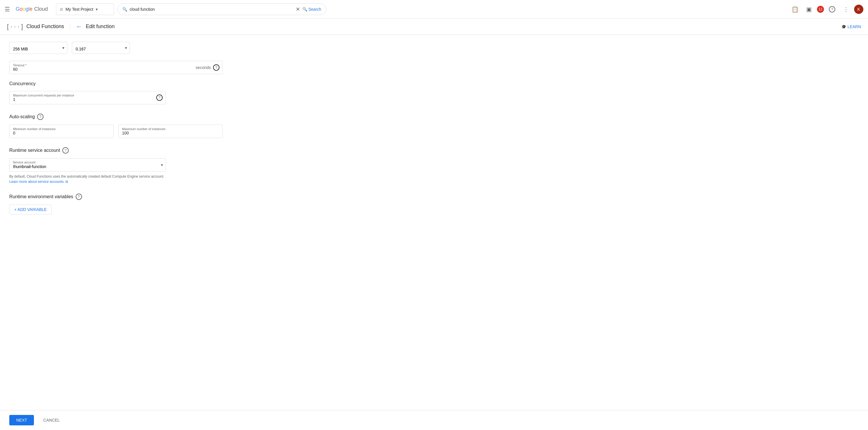 The image size is (868, 430). What do you see at coordinates (15, 27) in the screenshot?
I see `cloud-functions-icon: [ · · · ]` at bounding box center [15, 27].